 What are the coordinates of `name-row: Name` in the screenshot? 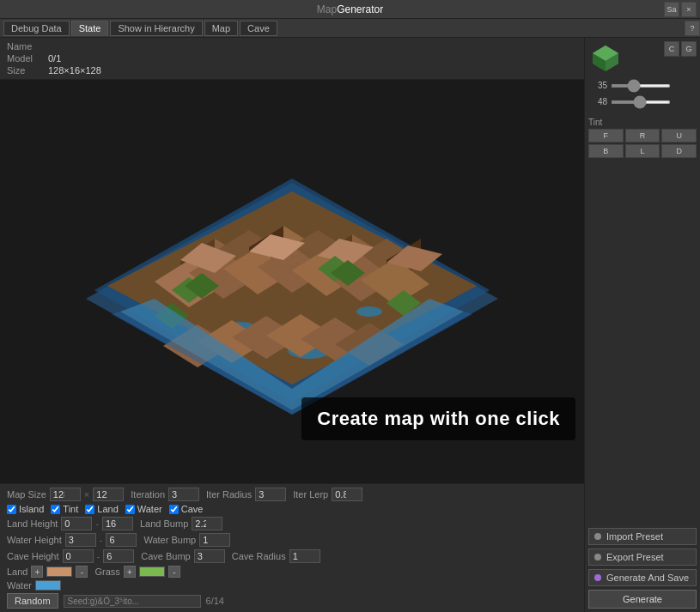 It's located at (292, 46).